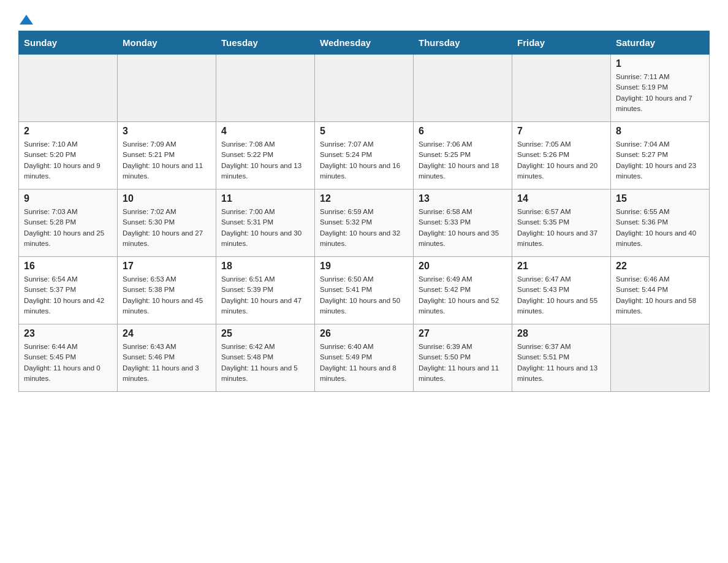 The width and height of the screenshot is (728, 563). Describe the element at coordinates (26, 18) in the screenshot. I see `logo` at that location.